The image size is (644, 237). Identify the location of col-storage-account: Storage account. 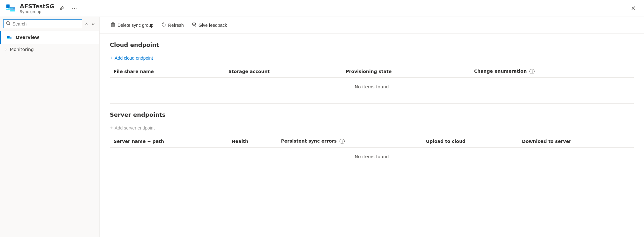
(283, 71).